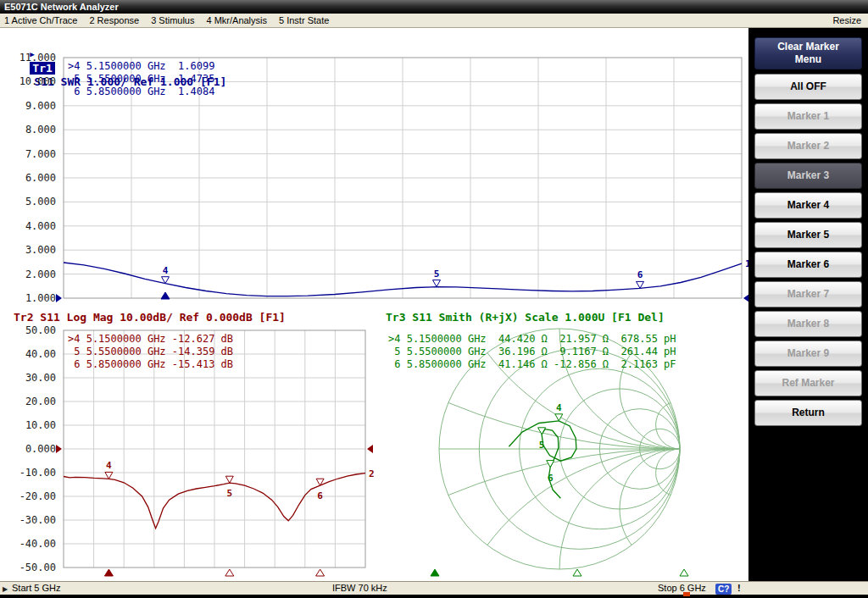 Image resolution: width=868 pixels, height=598 pixels. What do you see at coordinates (809, 264) in the screenshot?
I see `softkey-marker-6: Marker 6` at bounding box center [809, 264].